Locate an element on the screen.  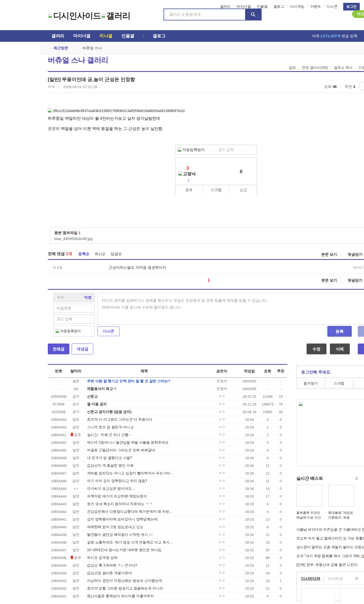
post-link: 주변 사람 잘 챙기고 인맥 관리 잘 할 것 같은 스타는? is located at coordinates (129, 381).